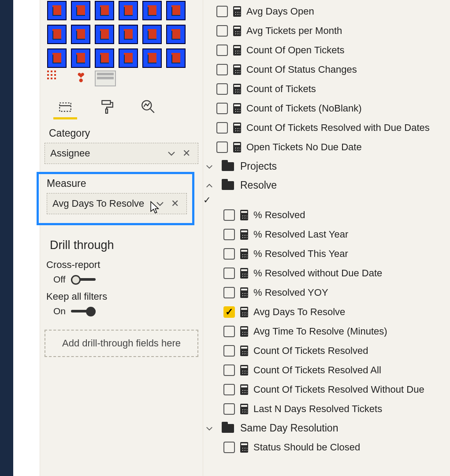  Describe the element at coordinates (307, 447) in the screenshot. I see `field-label: Status Should be Closed` at that location.